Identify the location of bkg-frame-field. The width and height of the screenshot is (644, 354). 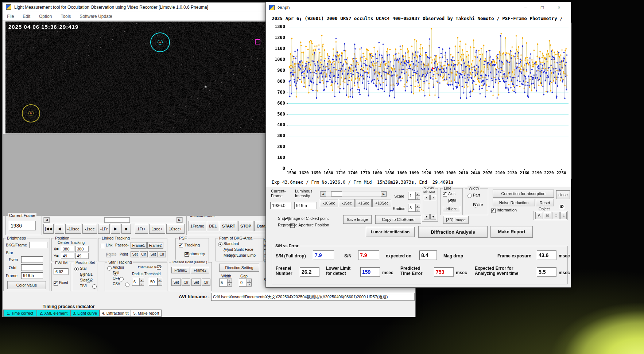
(38, 245).